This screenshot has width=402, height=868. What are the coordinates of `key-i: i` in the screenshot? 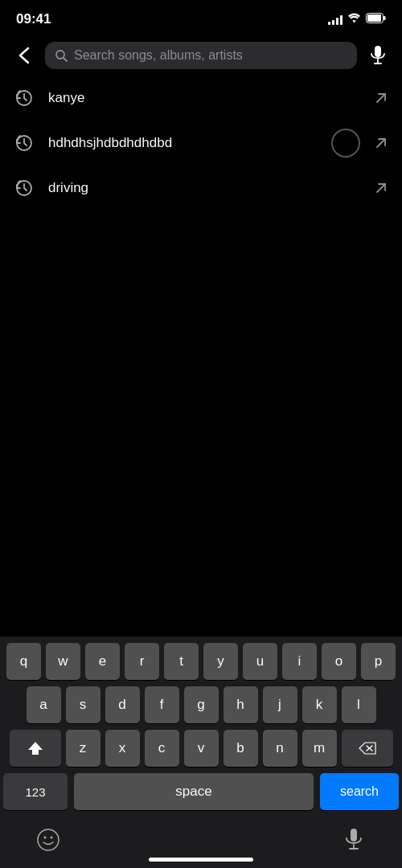 It's located at (299, 661).